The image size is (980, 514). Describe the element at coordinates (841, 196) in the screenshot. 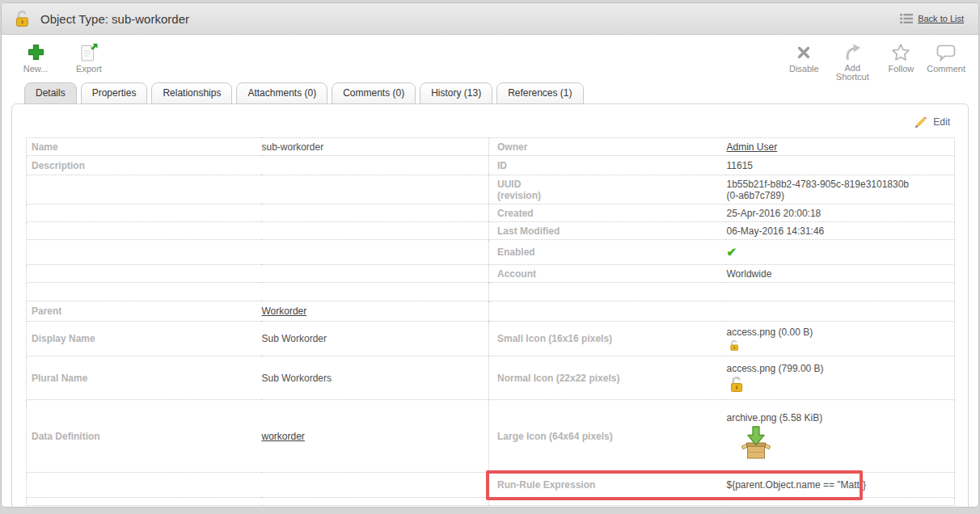

I see `uuid-revision: (0-a6b7c789)` at that location.